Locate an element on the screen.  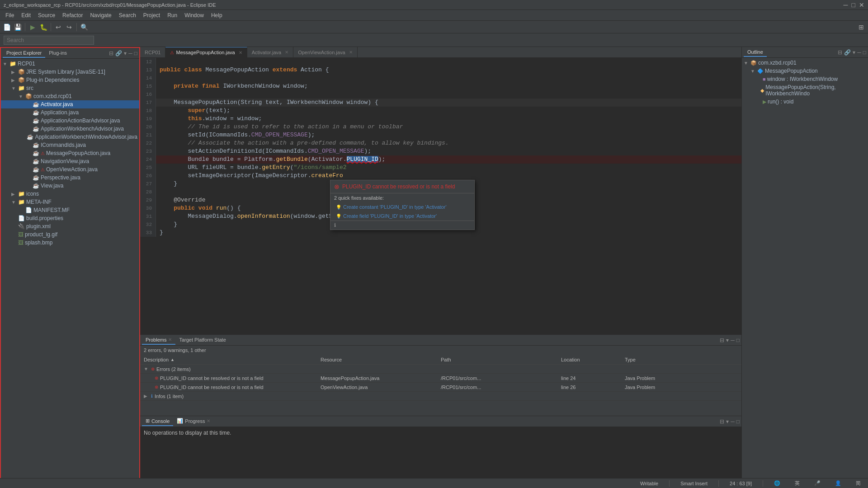
tree-item-build-properties: 📄 build.properties is located at coordinates (70, 218).